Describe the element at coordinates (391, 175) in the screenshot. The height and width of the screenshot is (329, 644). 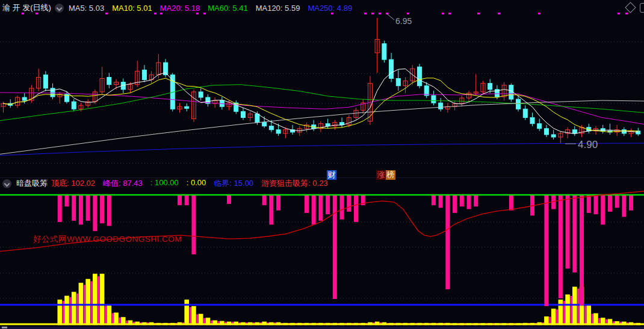
I see `gainlist-badge-bang: 榜` at that location.